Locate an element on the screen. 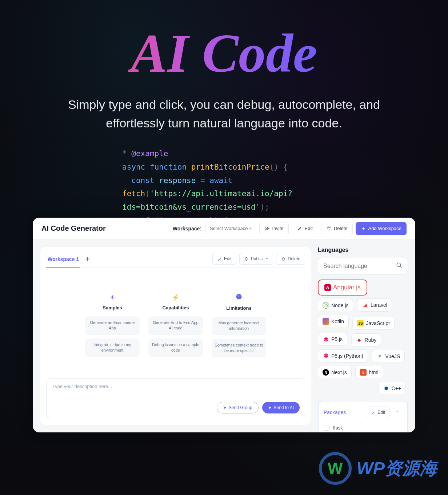  next-icon: N is located at coordinates (326, 372).